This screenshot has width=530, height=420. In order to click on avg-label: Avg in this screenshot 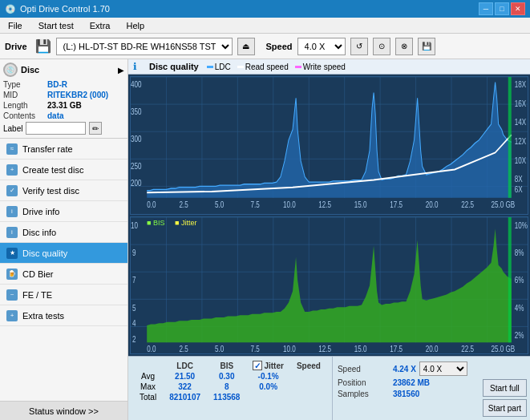, I will do `click(148, 377)`.